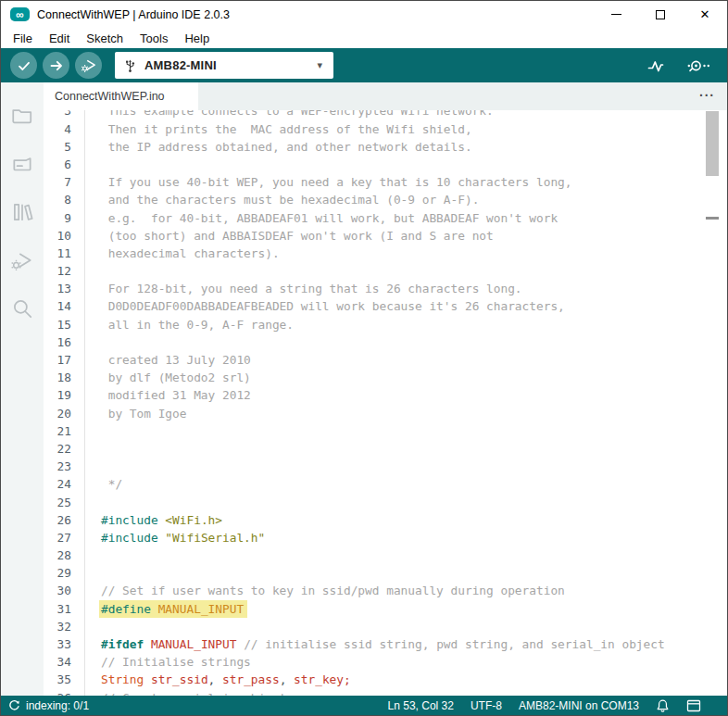 The image size is (728, 716). Describe the element at coordinates (57, 680) in the screenshot. I see `line-number: 35` at that location.